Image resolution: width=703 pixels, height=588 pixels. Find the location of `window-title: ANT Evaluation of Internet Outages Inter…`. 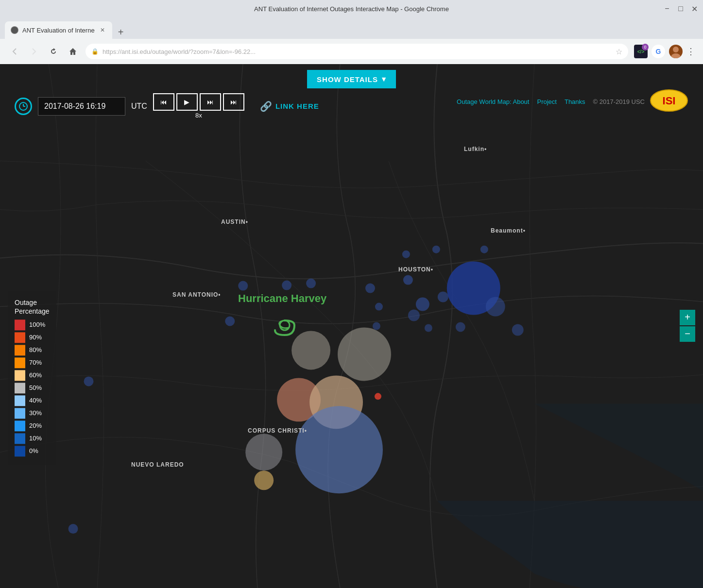

window-title: ANT Evaluation of Internet Outages Inter… is located at coordinates (352, 9).